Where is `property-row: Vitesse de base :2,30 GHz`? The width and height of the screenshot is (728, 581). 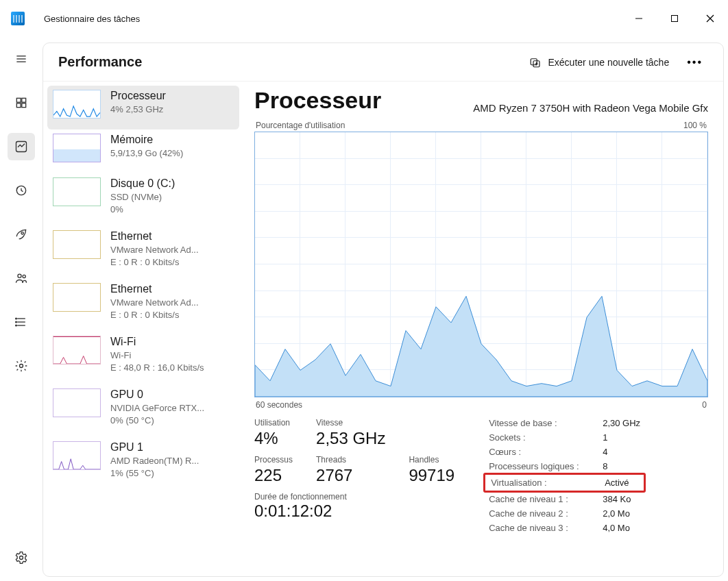
property-row: Vitesse de base :2,30 GHz is located at coordinates (565, 423).